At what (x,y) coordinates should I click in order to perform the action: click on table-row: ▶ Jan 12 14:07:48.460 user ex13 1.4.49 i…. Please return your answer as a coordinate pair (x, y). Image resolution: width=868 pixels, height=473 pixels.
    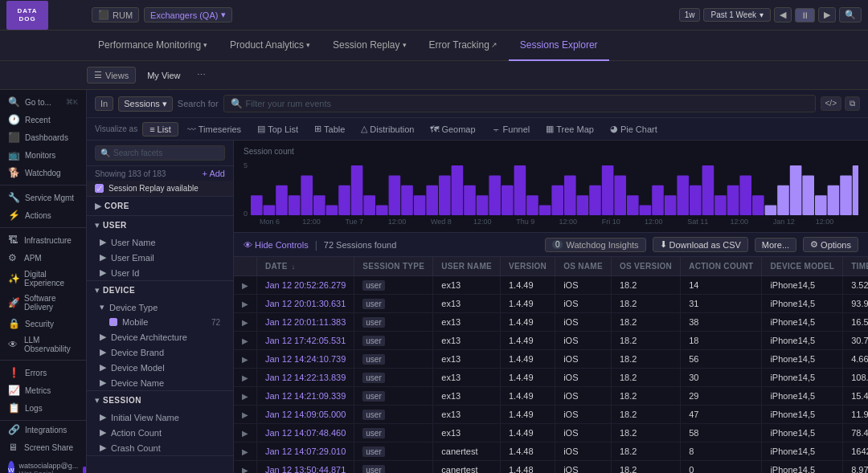
    Looking at the image, I should click on (551, 434).